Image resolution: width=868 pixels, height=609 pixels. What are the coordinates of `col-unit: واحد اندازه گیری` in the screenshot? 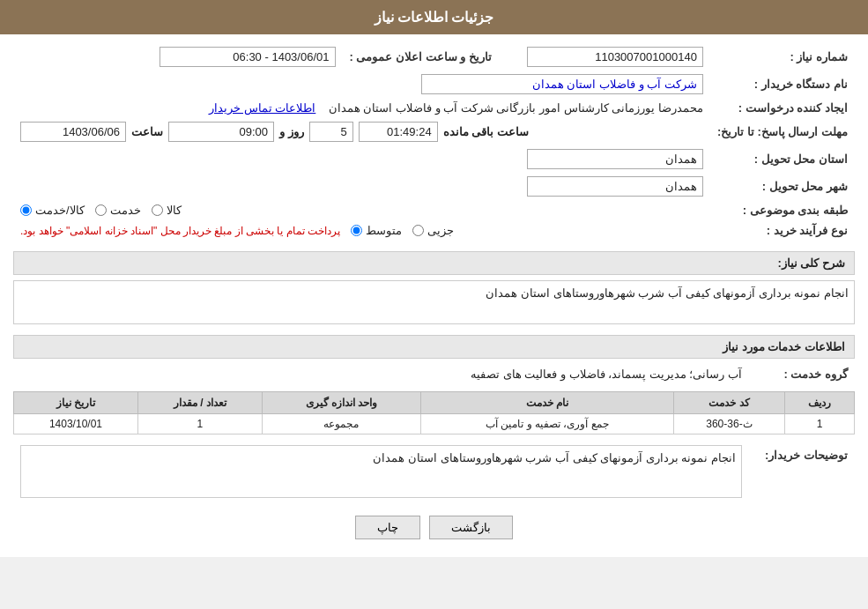 It's located at (341, 404).